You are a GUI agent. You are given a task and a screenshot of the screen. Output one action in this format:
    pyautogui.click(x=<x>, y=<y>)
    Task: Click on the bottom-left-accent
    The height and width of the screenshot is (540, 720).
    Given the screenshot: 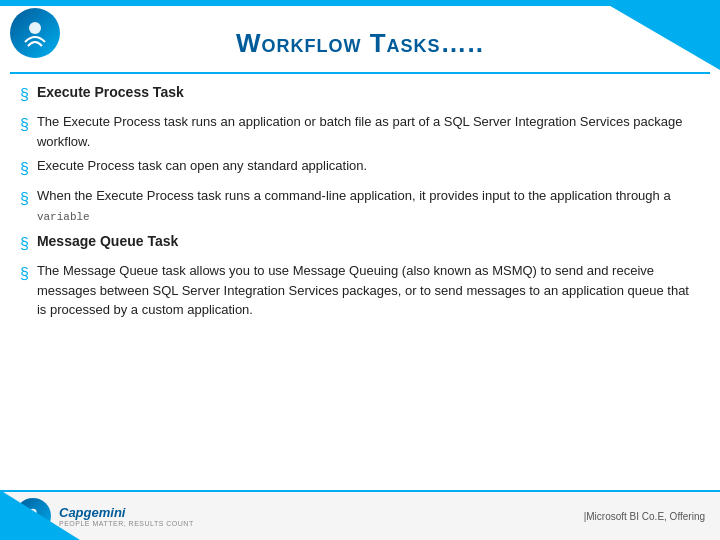 What is the action you would take?
    pyautogui.click(x=40, y=515)
    